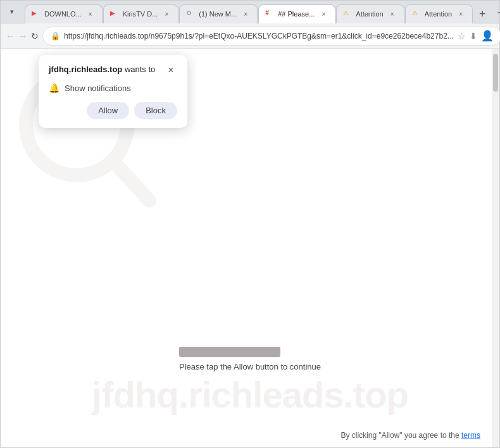 The width and height of the screenshot is (500, 448). Describe the element at coordinates (297, 14) in the screenshot. I see `tab-4: # ## Please... ×` at that location.